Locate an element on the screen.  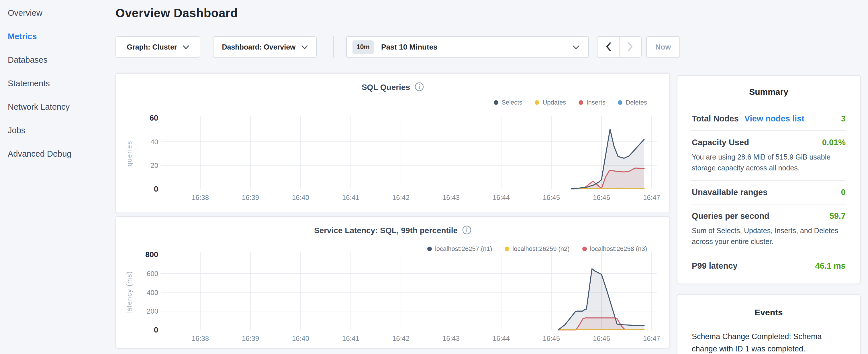
sidebar-item-overview: Overview is located at coordinates (57, 13).